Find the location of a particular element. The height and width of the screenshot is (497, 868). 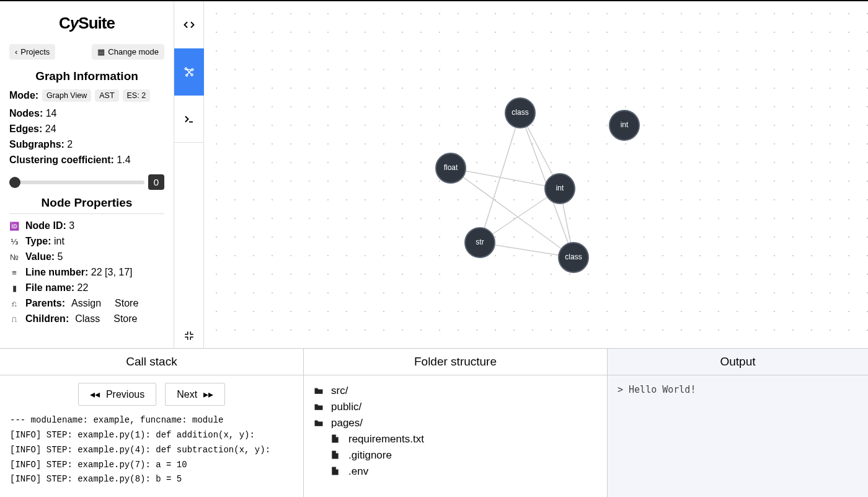

folder-item: pages/ is located at coordinates (455, 423).